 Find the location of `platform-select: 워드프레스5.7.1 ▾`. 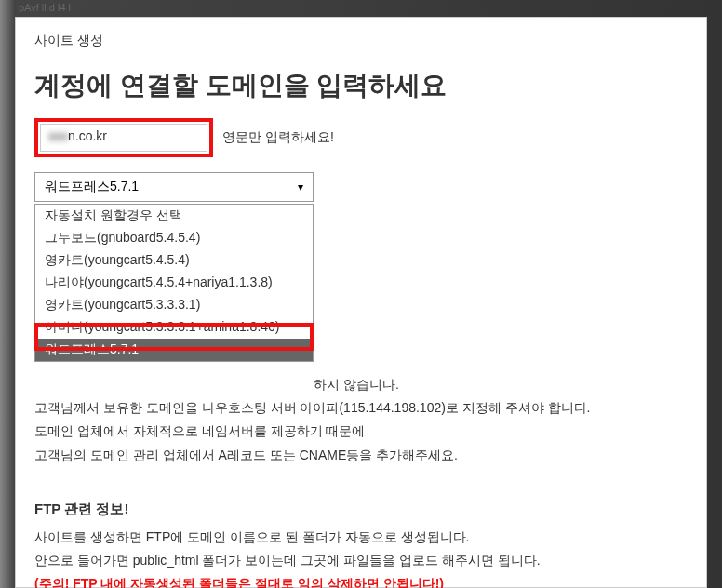

platform-select: 워드프레스5.7.1 ▾ is located at coordinates (174, 187).